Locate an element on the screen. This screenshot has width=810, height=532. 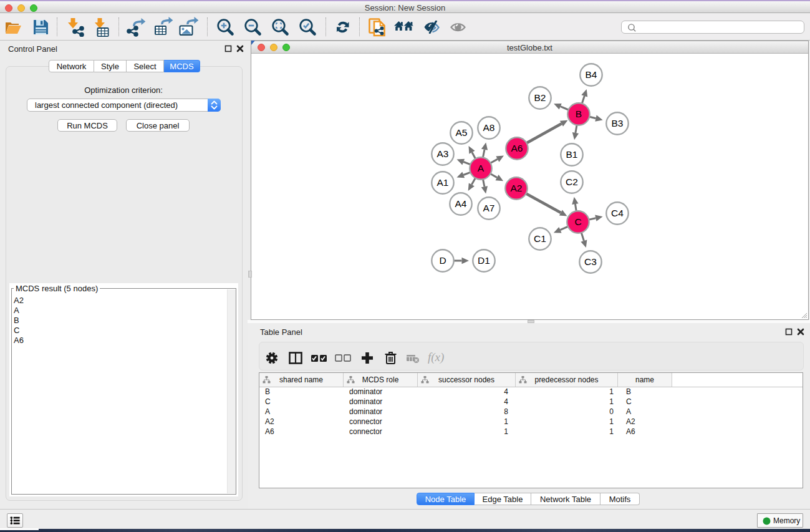
svg-text: A7 is located at coordinates (489, 208).